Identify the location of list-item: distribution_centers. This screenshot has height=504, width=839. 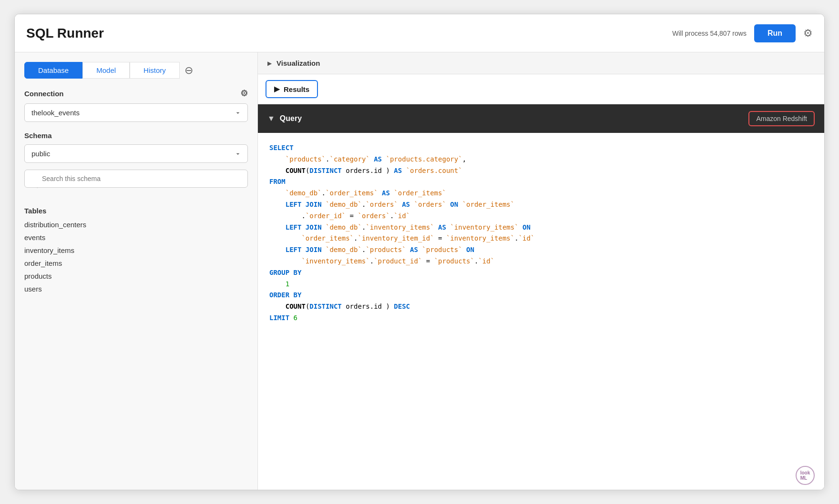
(136, 225).